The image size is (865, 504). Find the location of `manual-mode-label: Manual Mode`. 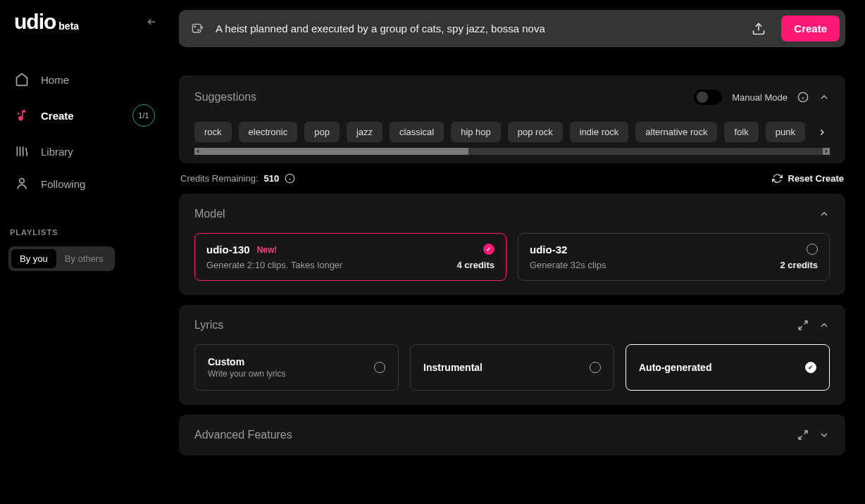

manual-mode-label: Manual Mode is located at coordinates (759, 97).